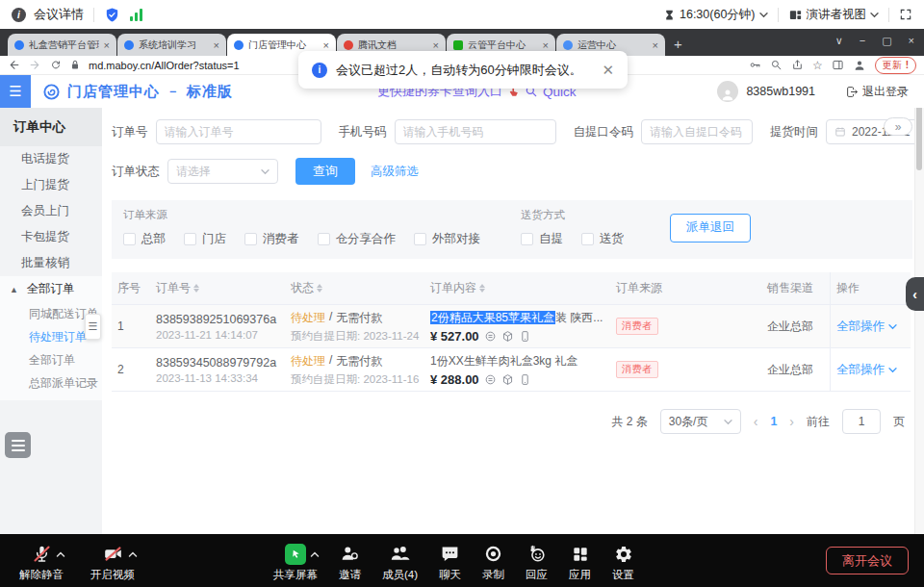 The height and width of the screenshot is (587, 924). I want to click on window-minimize-button: −, so click(862, 40).